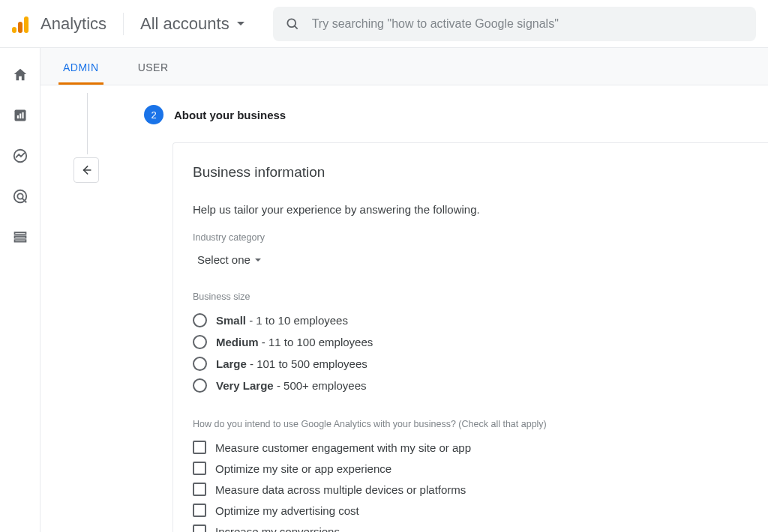  What do you see at coordinates (214, 115) in the screenshot?
I see `step-header: 2 About your business` at bounding box center [214, 115].